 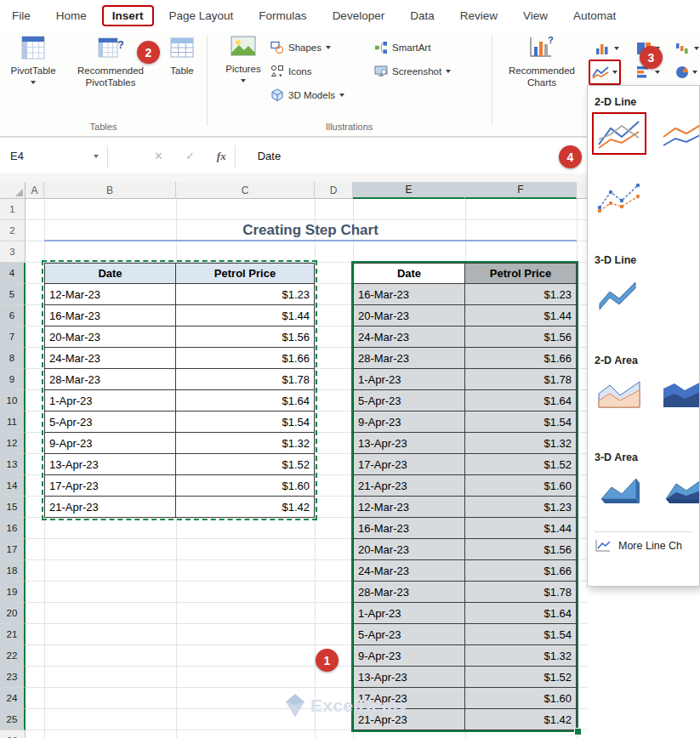 I want to click on cell: 21-Apr-23, so click(x=111, y=507).